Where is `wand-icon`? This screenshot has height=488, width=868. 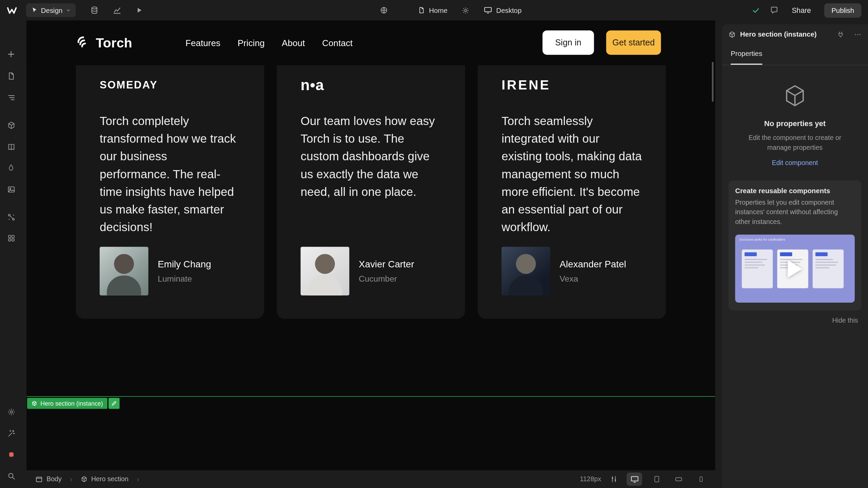 wand-icon is located at coordinates (11, 433).